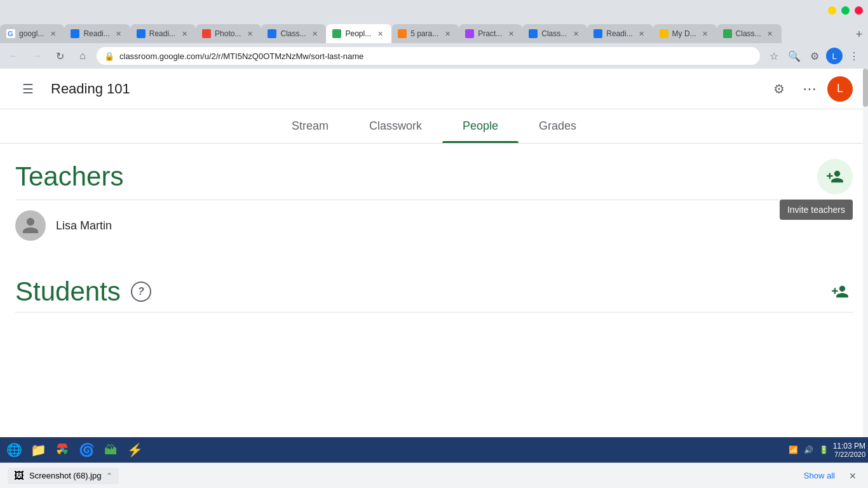 Image resolution: width=868 pixels, height=488 pixels. What do you see at coordinates (163, 34) in the screenshot?
I see `tab-3: Readi... ✕` at bounding box center [163, 34].